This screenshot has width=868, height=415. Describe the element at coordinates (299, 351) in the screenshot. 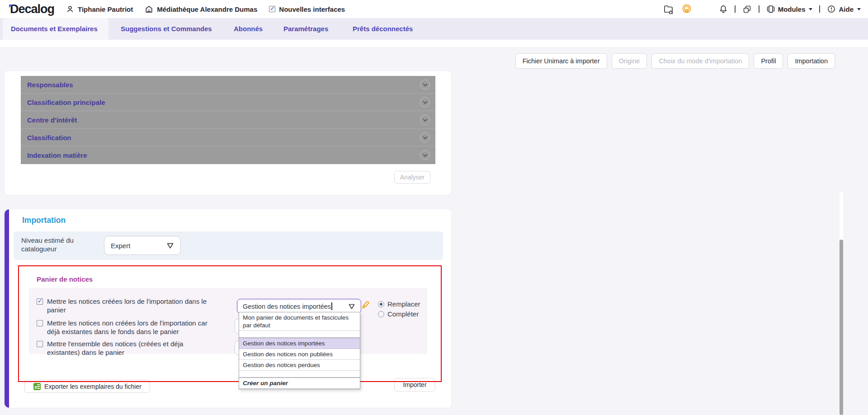

I see `panier-dropdown-list: Mon panier de documents et fascicules pa…` at that location.